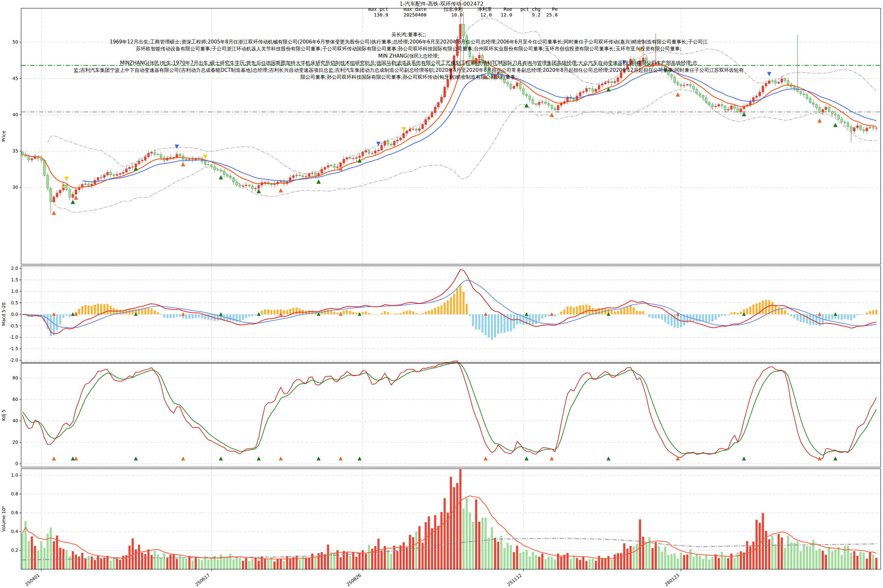 The height and width of the screenshot is (588, 883). Describe the element at coordinates (526, 10) in the screenshot. I see `stat-header-pct-chg: pct_chg` at that location.